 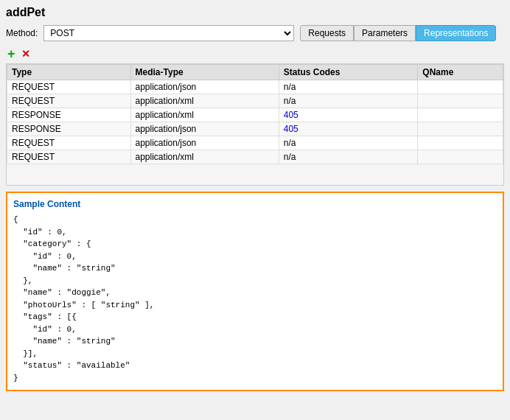 I want to click on add-button: +, so click(x=12, y=54).